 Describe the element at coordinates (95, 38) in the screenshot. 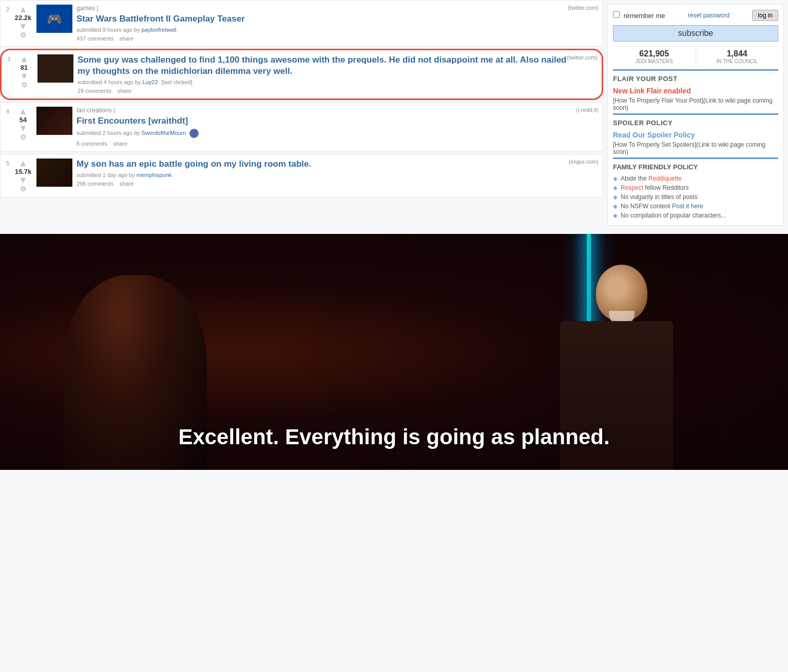

I see `comments-link: 437 comments` at that location.